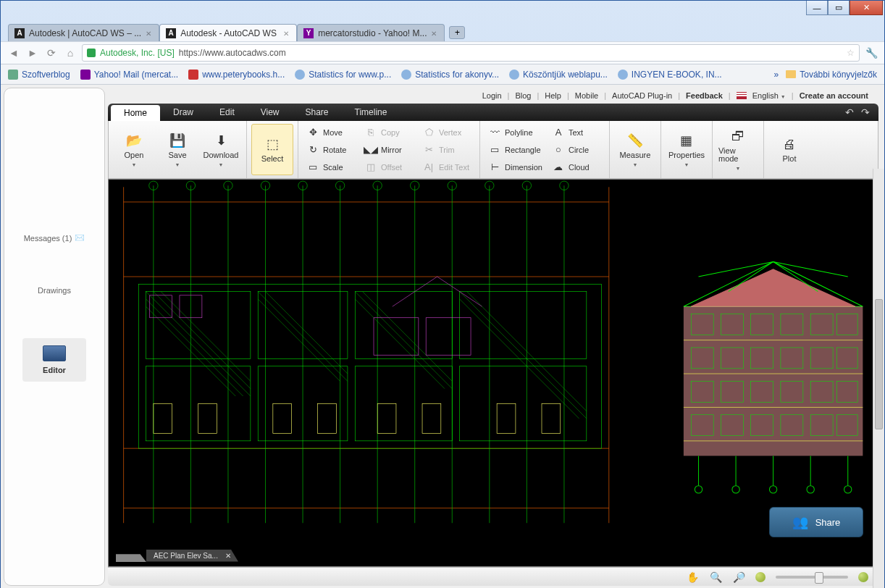  I want to click on rectangle-button: ▭Rectangle, so click(516, 150).